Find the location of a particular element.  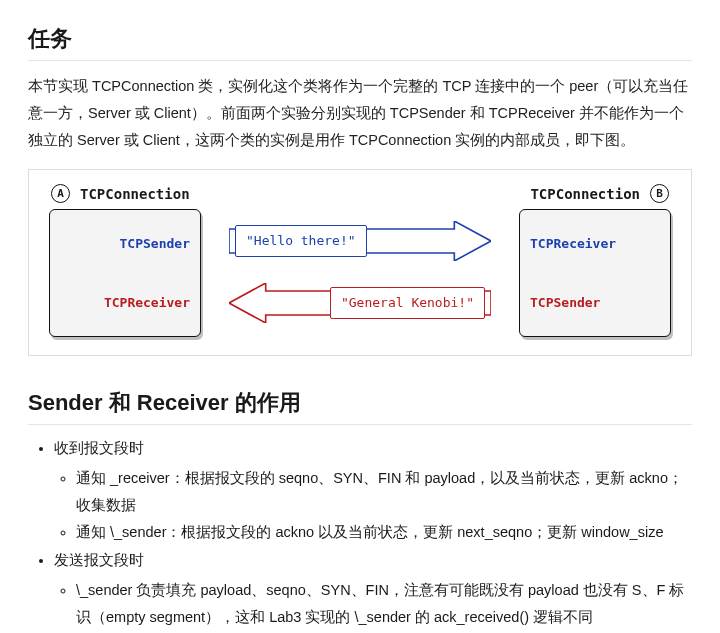

peer-a-title: TCPConnection is located at coordinates (135, 194).